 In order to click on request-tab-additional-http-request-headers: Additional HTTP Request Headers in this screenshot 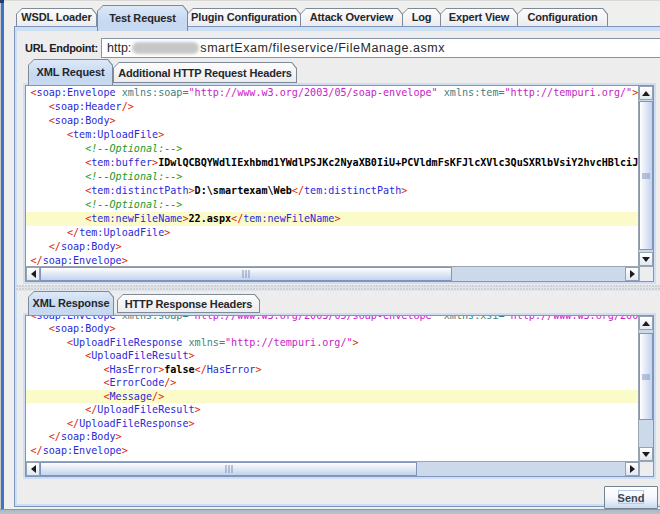, I will do `click(205, 72)`.